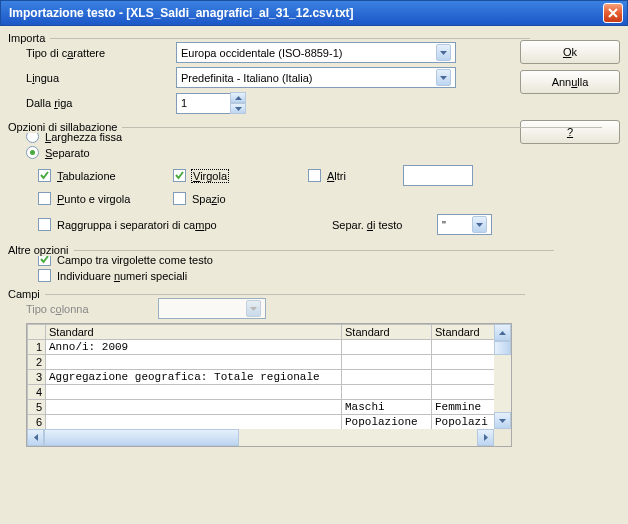 This screenshot has width=628, height=524. What do you see at coordinates (306, 13) in the screenshot?
I see `titlebar-text: Importazione testo - [XLS_Saldi_anagrafi…` at bounding box center [306, 13].